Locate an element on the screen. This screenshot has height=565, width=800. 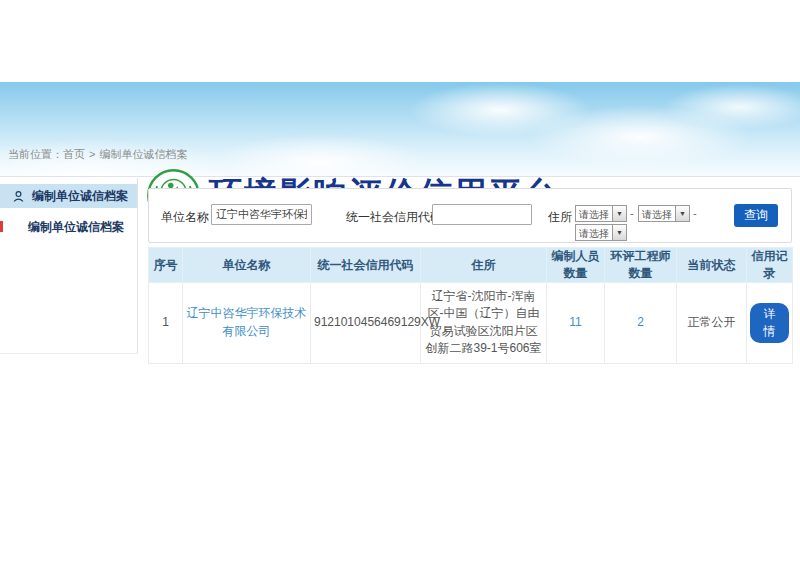
header-address: 住所 is located at coordinates (484, 266).